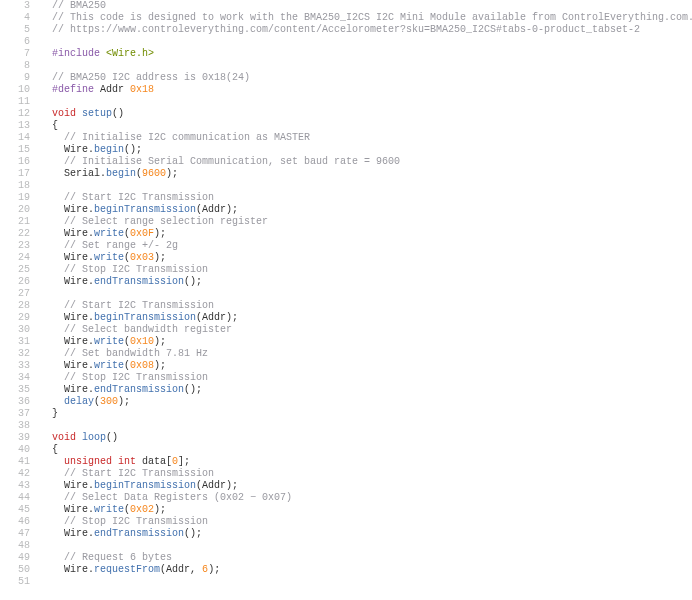 The height and width of the screenshot is (600, 692). I want to click on preprocessor-directive: #define, so click(73, 90).